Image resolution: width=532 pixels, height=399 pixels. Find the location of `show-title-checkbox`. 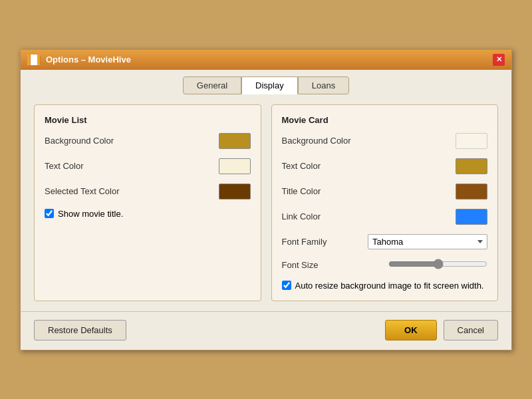

show-title-checkbox is located at coordinates (49, 213).